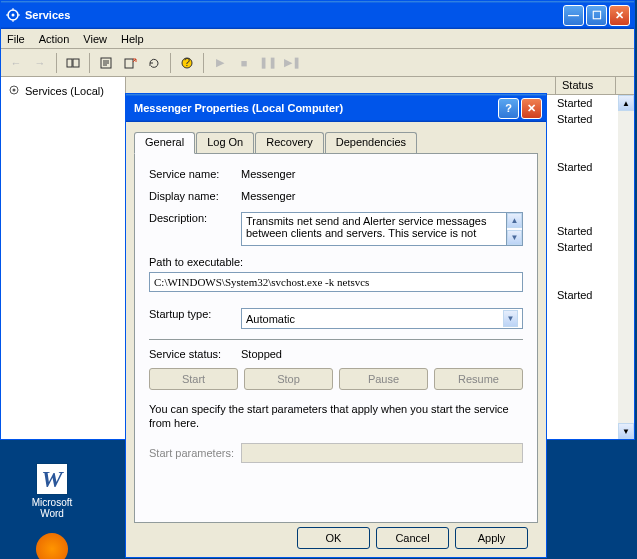 This screenshot has width=637, height=559. Describe the element at coordinates (371, 142) in the screenshot. I see `tab-dependencies: Dependencies` at that location.